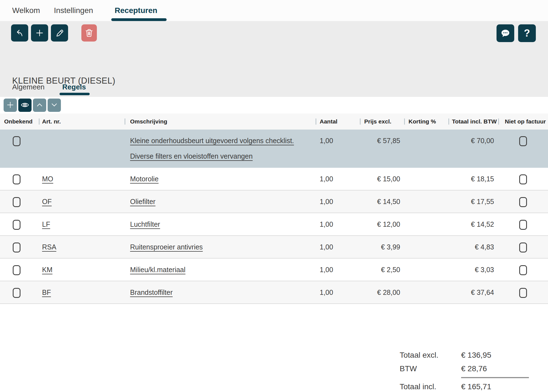  Describe the element at coordinates (274, 247) in the screenshot. I see `table-row: RSA Ruitensproeier antivries 1,00 € 3,99…` at that location.